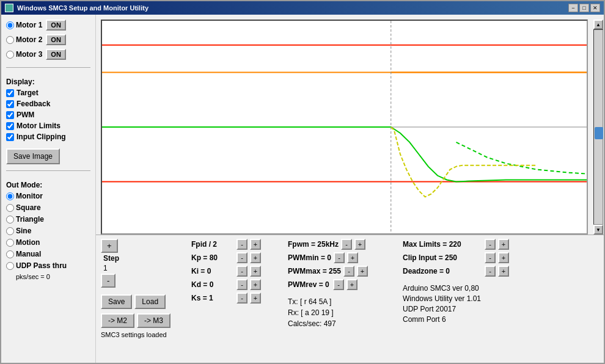 This screenshot has height=364, width=605. What do you see at coordinates (490, 244) in the screenshot?
I see `maxlimits-minus-button: -` at bounding box center [490, 244].